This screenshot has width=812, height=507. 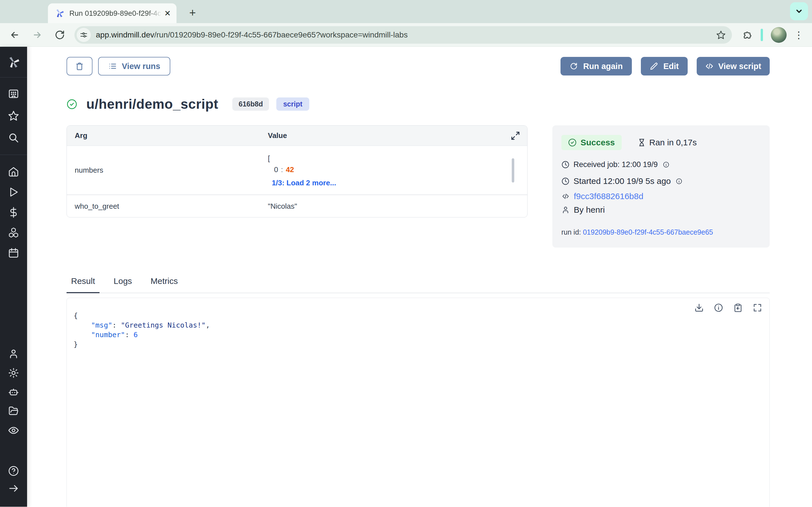 What do you see at coordinates (661, 165) in the screenshot?
I see `received-line: Received job: 12:00 19/9` at bounding box center [661, 165].